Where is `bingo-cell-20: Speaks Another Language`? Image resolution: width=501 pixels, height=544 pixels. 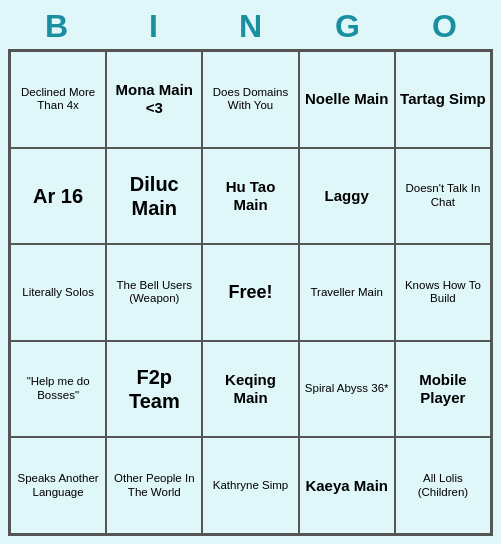
bingo-cell-20: Speaks Another Language is located at coordinates (58, 486).